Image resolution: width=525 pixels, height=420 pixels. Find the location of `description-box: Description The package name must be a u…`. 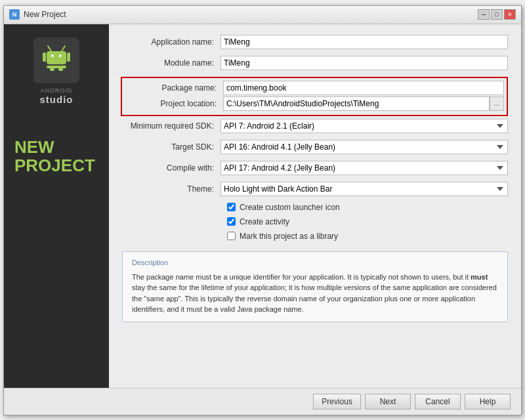

description-box: Description The package name must be a u… is located at coordinates (315, 287).